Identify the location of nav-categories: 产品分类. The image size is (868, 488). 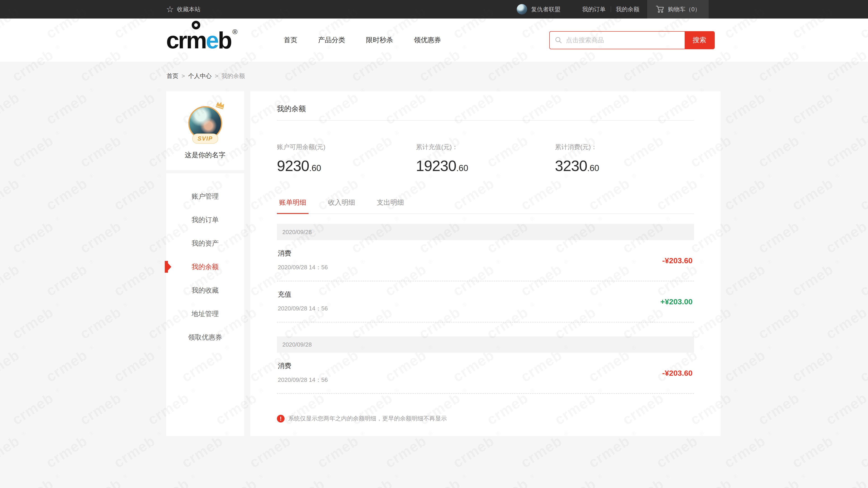
(332, 40).